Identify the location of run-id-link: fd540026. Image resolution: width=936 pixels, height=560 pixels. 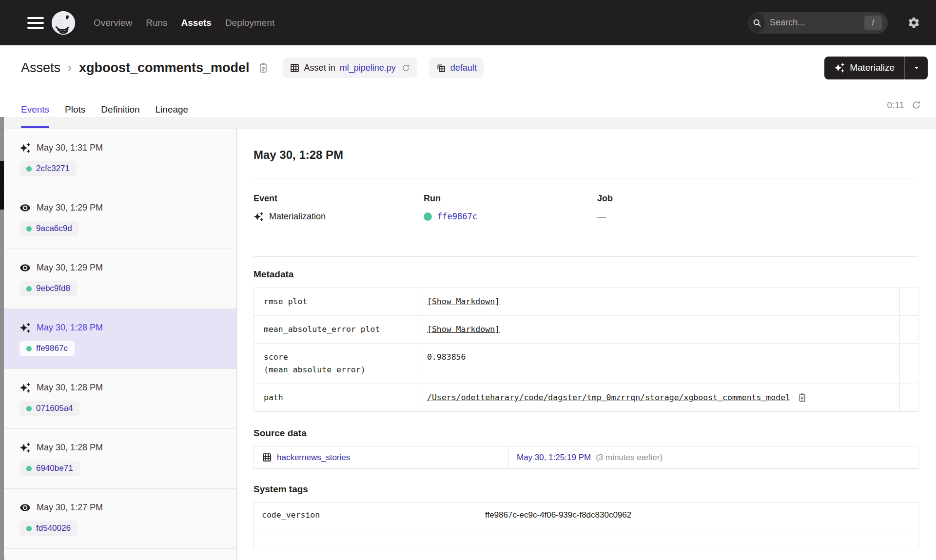
(54, 528).